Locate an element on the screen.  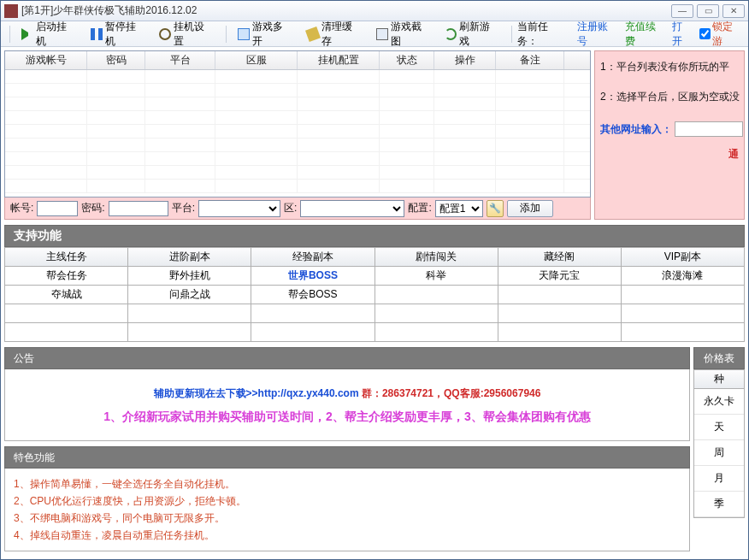
feature-cell: 藏经阁 is located at coordinates (560, 257).